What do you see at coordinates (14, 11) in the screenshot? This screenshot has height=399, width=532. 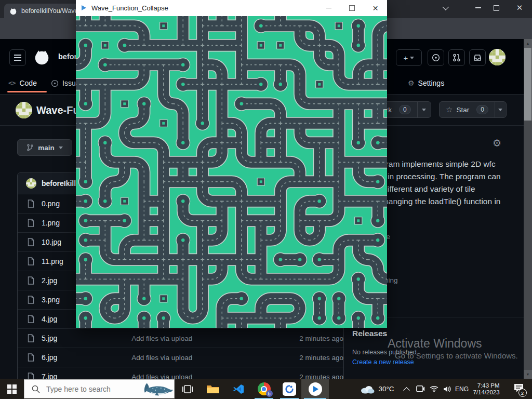 I see `github-favicon-icon` at bounding box center [14, 11].